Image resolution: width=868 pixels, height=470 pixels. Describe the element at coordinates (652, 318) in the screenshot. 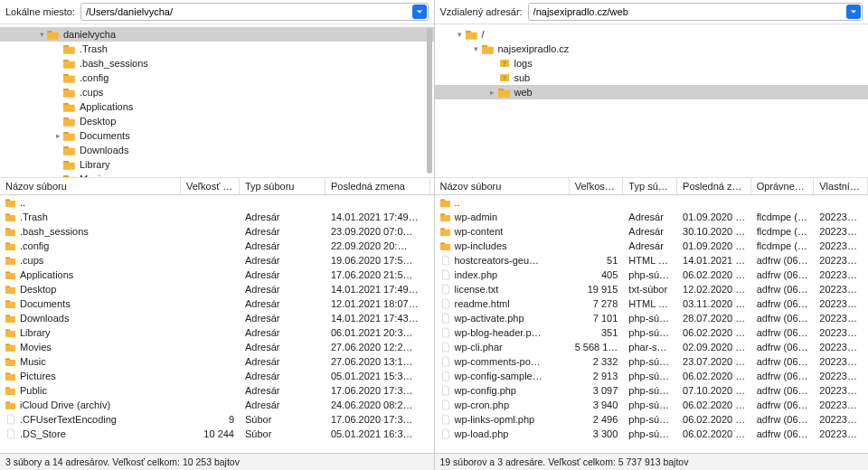

I see `list-item: wp-activate.php7 101php-súbor28.07.2020 …` at that location.